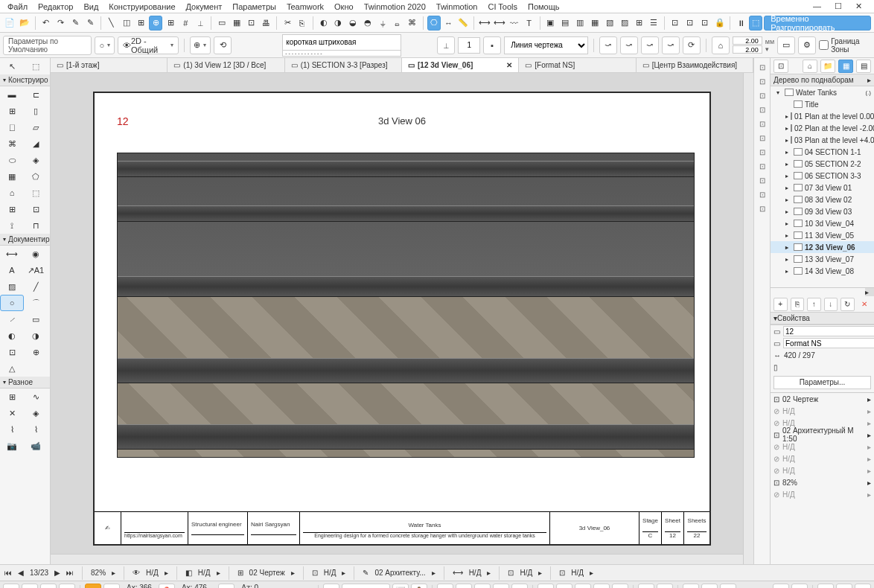 The width and height of the screenshot is (874, 588). Describe the element at coordinates (786, 45) in the screenshot. I see `box-icon: ▭` at that location.